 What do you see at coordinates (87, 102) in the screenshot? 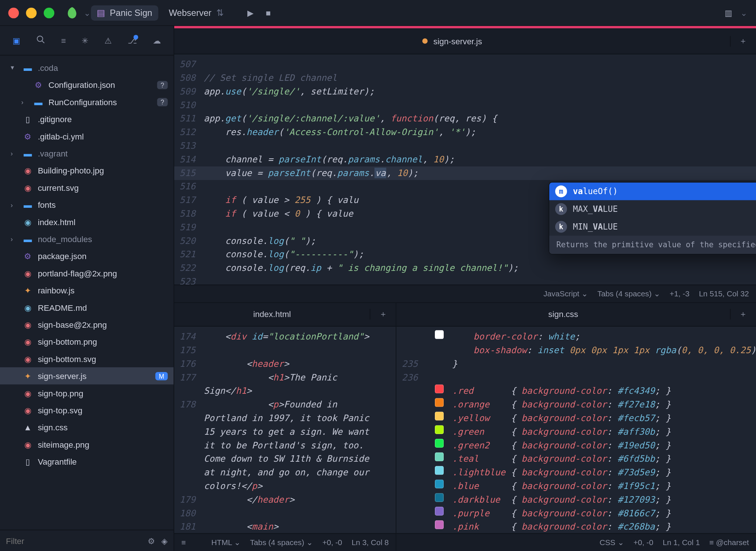
I see `tree-item: ›▬RunConfigurations?` at bounding box center [87, 102].